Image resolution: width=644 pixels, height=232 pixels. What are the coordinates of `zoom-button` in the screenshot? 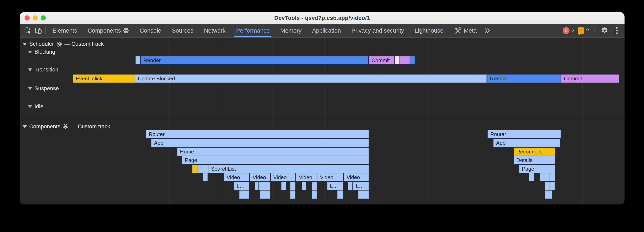 It's located at (43, 18).